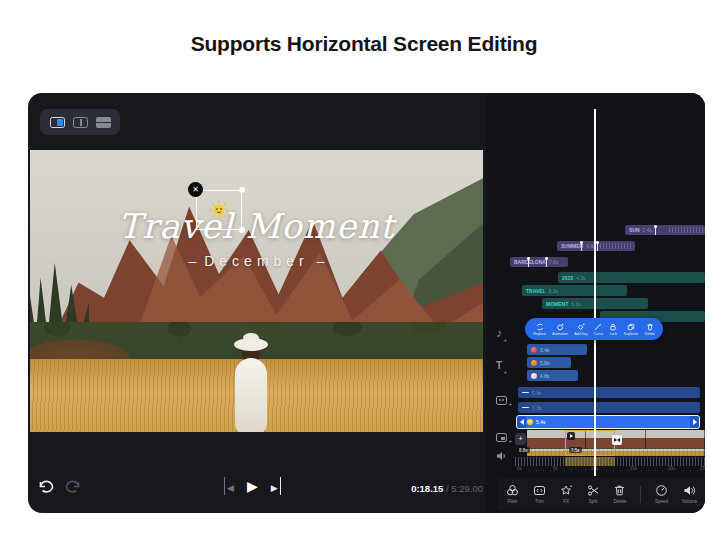  Describe the element at coordinates (256, 261) in the screenshot. I see `subtitle-text: December` at that location.